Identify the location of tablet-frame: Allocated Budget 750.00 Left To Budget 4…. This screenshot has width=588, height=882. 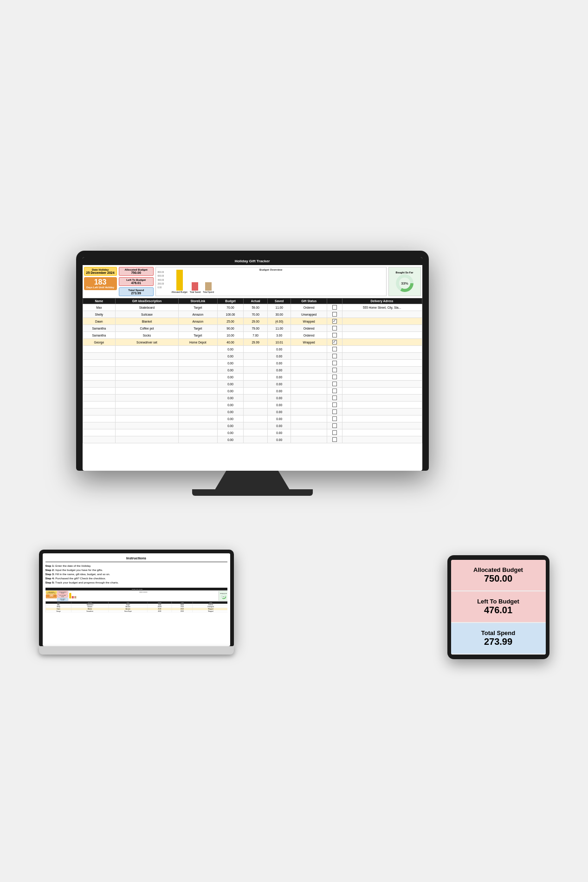
(498, 607).